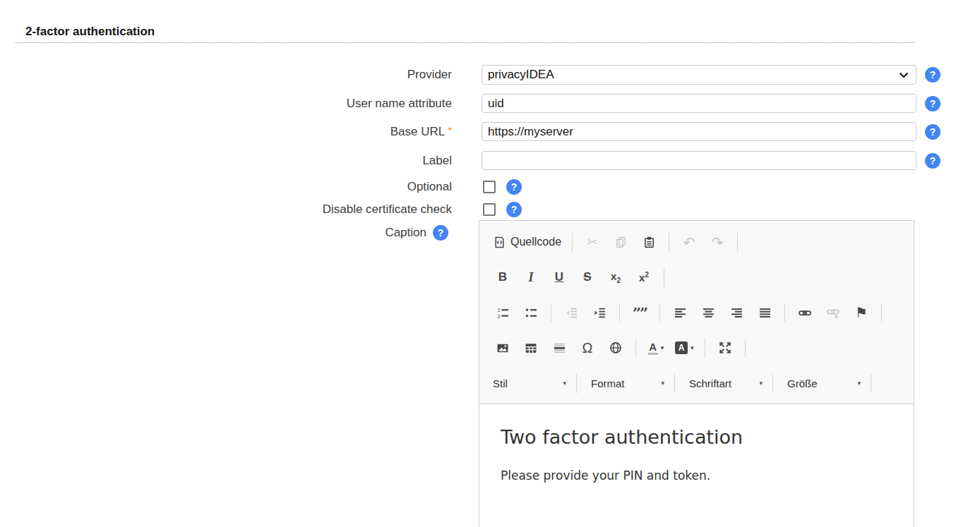 The width and height of the screenshot is (980, 527). I want to click on outdent-button, so click(571, 313).